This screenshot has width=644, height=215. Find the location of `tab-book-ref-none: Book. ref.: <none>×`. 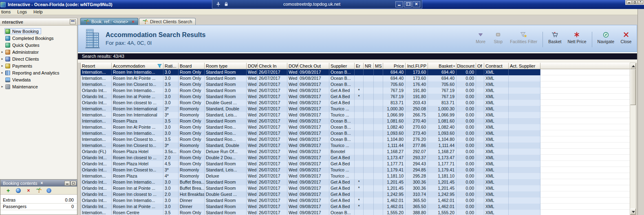

tab-book-ref-none: Book. ref.: <none>× is located at coordinates (109, 21).